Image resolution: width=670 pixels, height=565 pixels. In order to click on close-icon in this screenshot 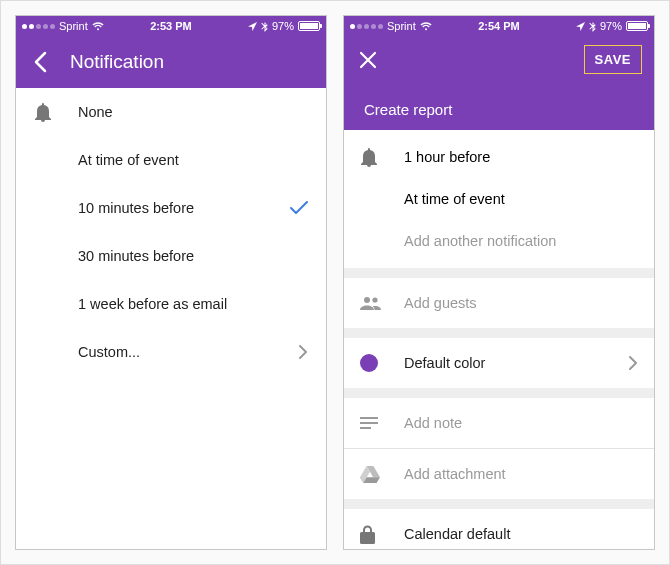, I will do `click(368, 60)`.